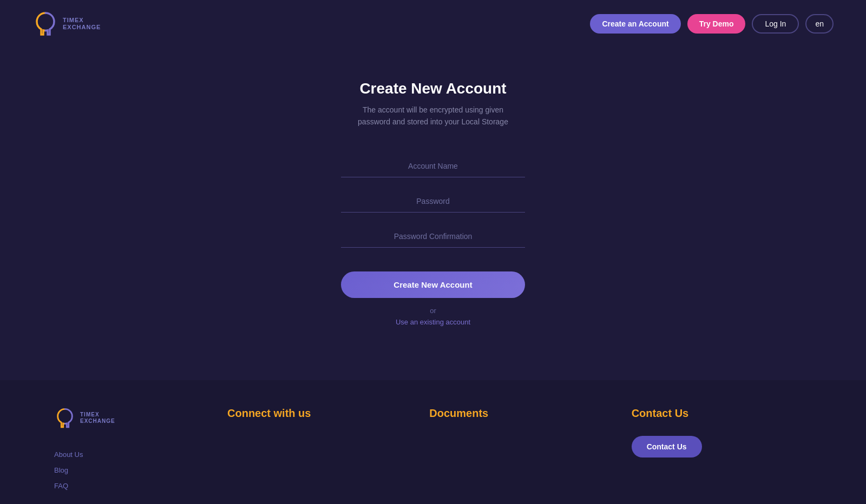 This screenshot has width=866, height=504. Describe the element at coordinates (717, 24) in the screenshot. I see `try-demo-button: Try Demo` at that location.